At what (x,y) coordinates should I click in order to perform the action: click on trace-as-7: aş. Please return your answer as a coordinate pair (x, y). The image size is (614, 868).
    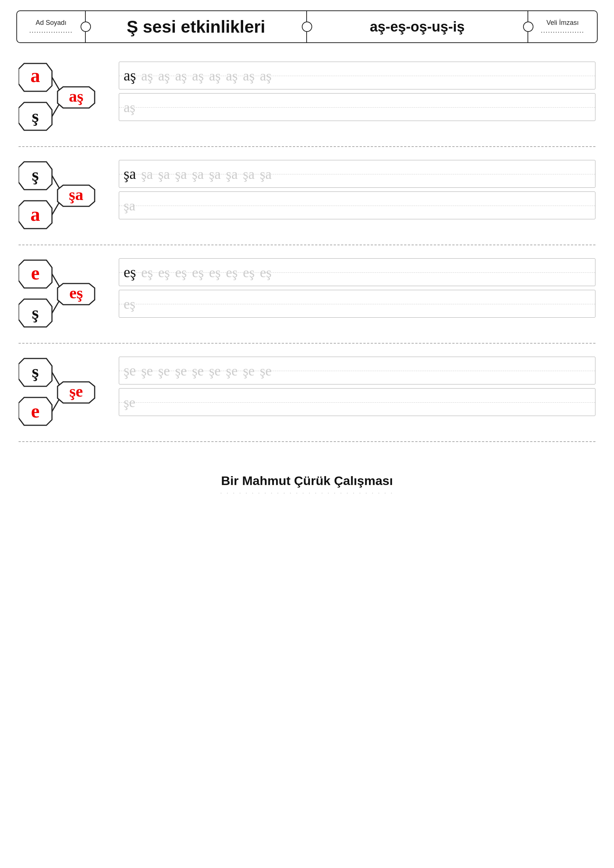
    Looking at the image, I should click on (249, 76).